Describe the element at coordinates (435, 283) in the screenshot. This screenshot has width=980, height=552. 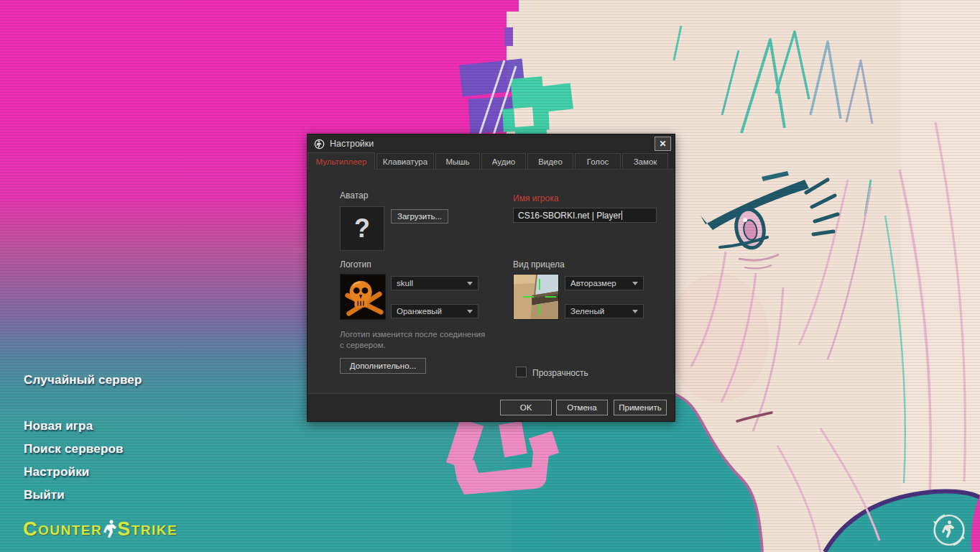
I see `logo-select: skull` at that location.